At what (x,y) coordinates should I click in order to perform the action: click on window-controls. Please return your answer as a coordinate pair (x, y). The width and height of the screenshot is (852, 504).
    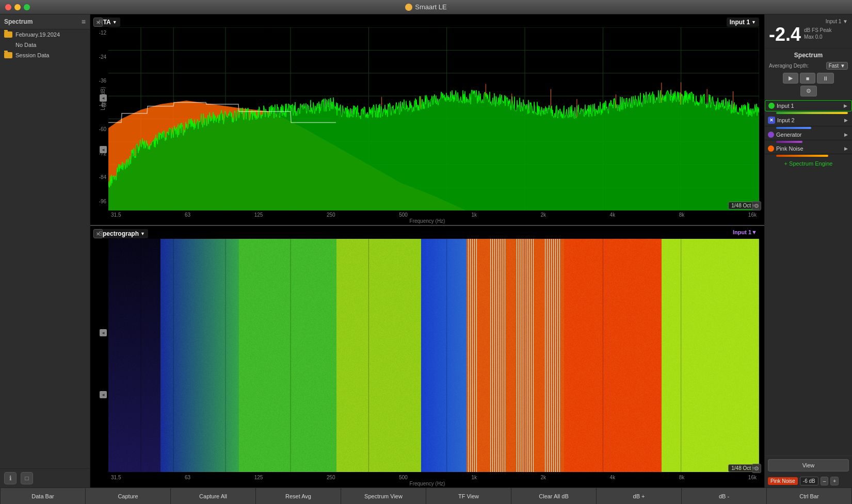
    Looking at the image, I should click on (18, 7).